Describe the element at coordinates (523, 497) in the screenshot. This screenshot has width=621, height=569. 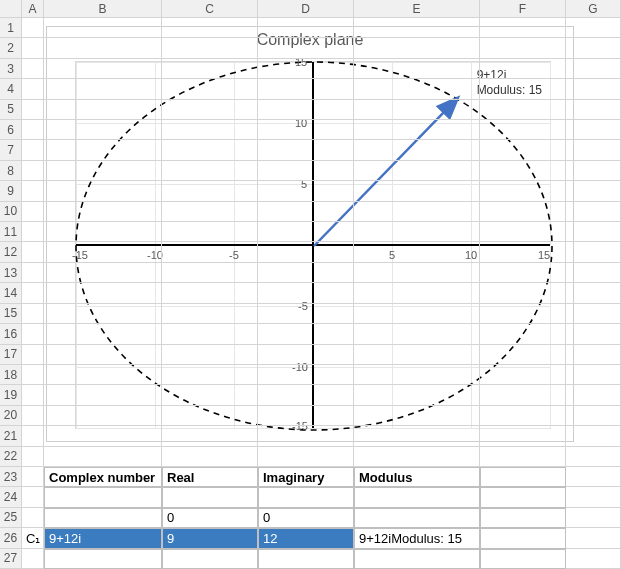
I see `table-row24-F` at that location.